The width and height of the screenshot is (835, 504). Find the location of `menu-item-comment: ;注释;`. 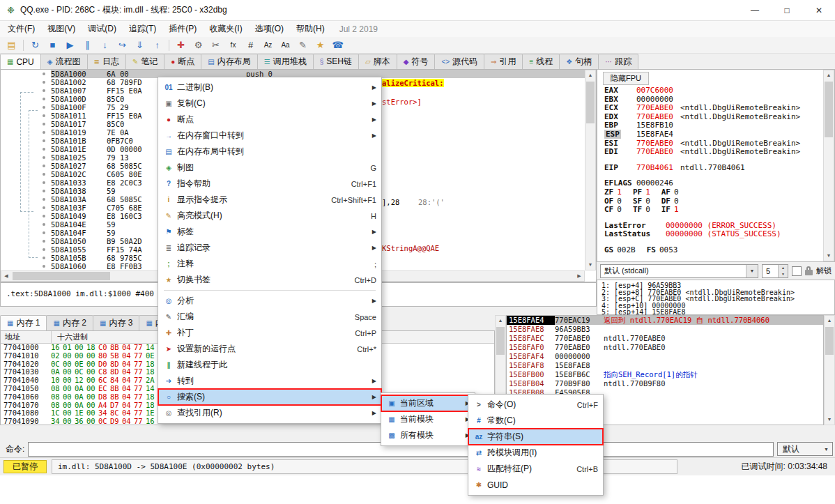

menu-item-comment: ;注释; is located at coordinates (270, 264).